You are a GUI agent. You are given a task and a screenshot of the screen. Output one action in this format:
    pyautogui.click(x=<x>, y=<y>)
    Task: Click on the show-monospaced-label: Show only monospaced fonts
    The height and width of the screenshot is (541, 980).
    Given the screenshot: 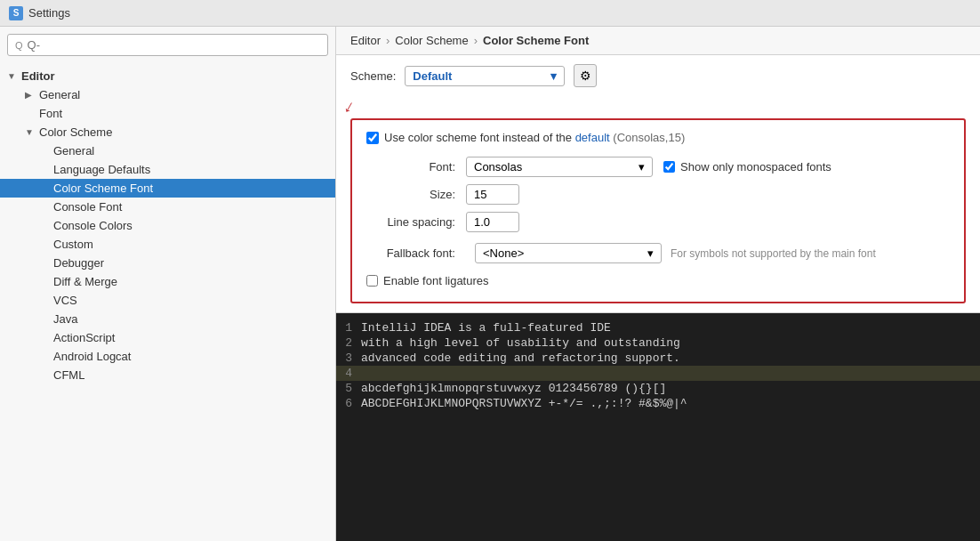 What is the action you would take?
    pyautogui.click(x=756, y=167)
    